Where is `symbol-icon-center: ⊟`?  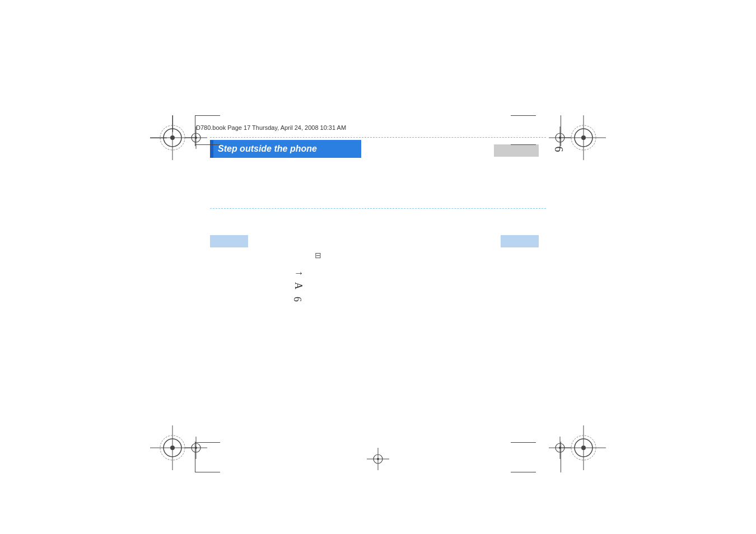
symbol-icon-center: ⊟ is located at coordinates (318, 255).